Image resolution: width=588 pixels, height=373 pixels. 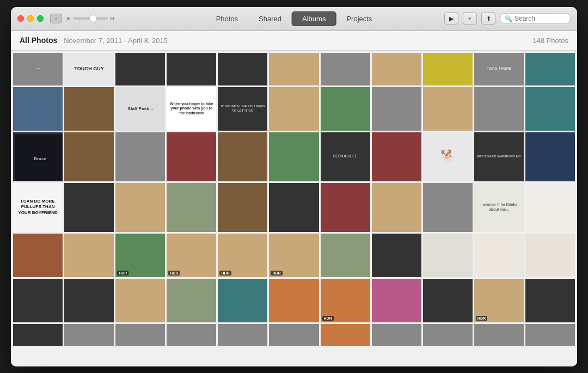 What do you see at coordinates (21, 19) in the screenshot?
I see `close-button` at bounding box center [21, 19].